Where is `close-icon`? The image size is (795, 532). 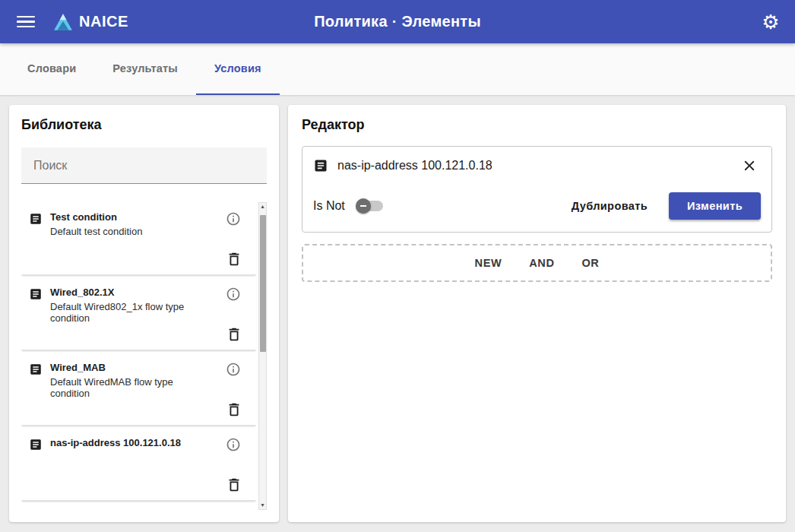 close-icon is located at coordinates (751, 166).